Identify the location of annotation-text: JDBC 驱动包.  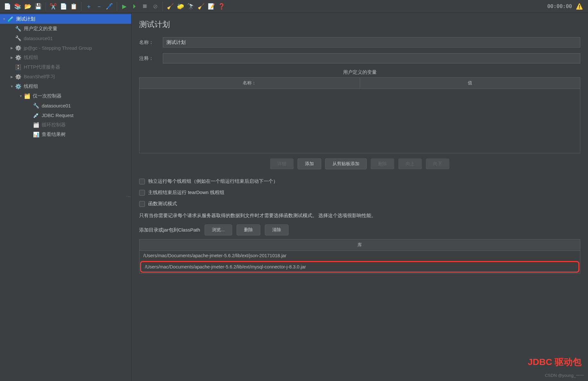
(555, 362).